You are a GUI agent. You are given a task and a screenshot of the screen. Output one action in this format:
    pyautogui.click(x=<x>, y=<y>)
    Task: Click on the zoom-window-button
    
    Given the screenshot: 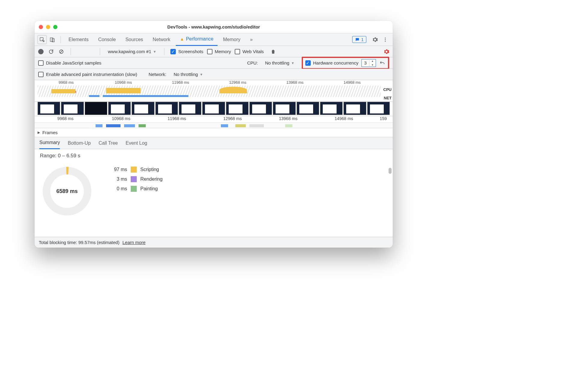 What is the action you would take?
    pyautogui.click(x=55, y=27)
    